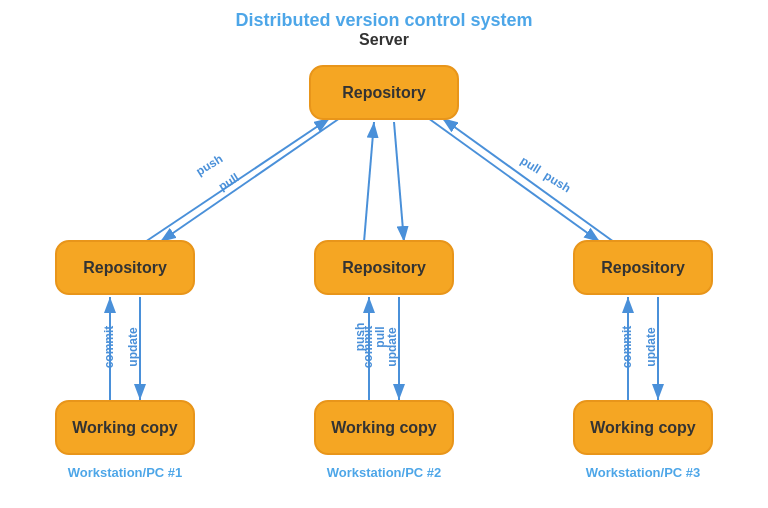 The height and width of the screenshot is (508, 768). What do you see at coordinates (514, 180) in the screenshot?
I see `pull-right-arrow` at bounding box center [514, 180].